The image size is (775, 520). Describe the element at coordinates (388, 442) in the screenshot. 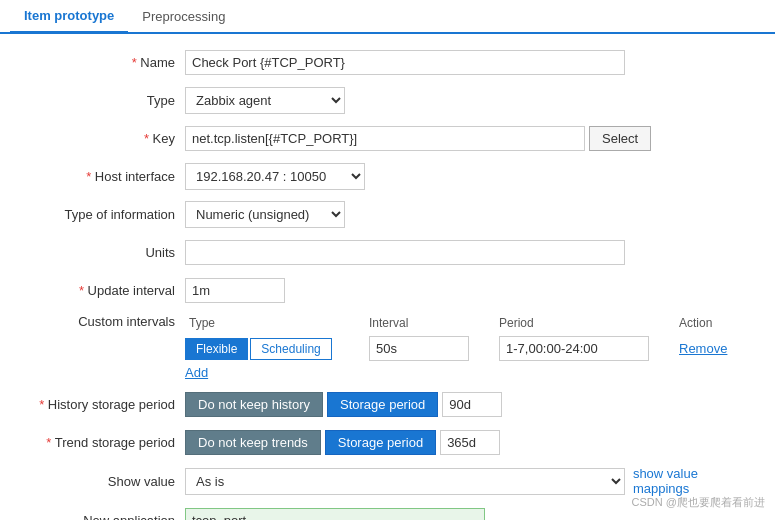

I see `row-trend-storage: Trend storage period Do not keep trends …` at that location.